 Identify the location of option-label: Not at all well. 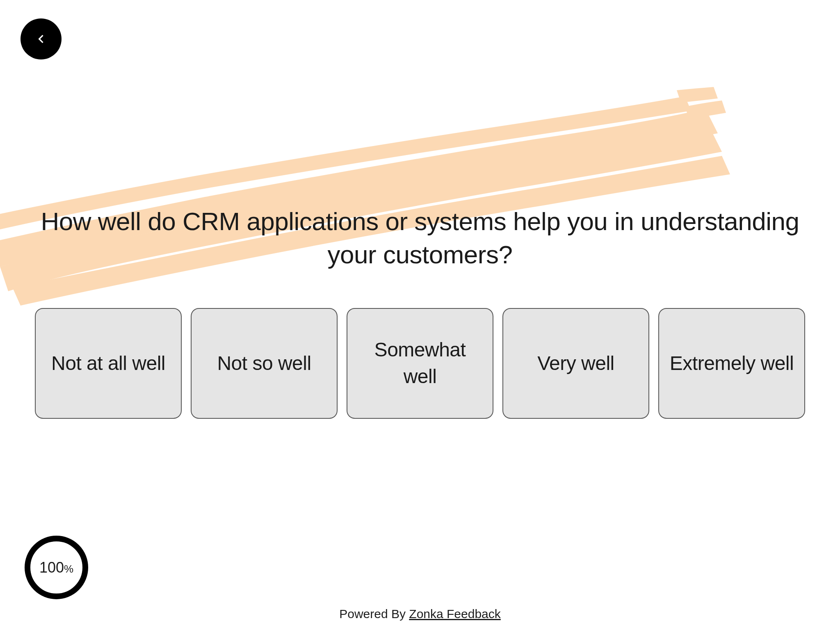
(108, 363).